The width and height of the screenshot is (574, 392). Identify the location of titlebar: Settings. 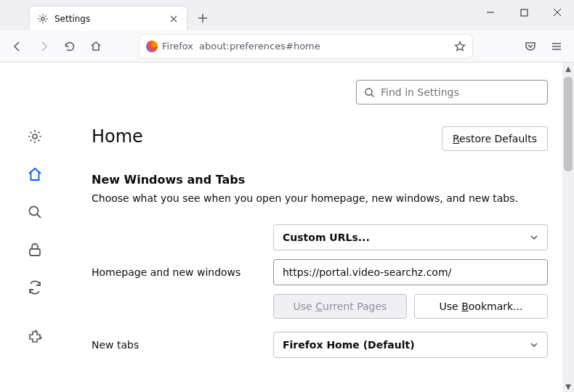
(287, 15).